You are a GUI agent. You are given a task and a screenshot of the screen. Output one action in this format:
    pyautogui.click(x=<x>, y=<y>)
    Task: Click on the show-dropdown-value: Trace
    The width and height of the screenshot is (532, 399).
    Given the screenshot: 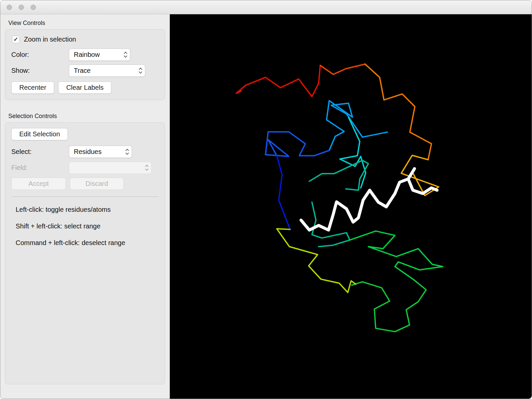 What is the action you would take?
    pyautogui.click(x=82, y=70)
    